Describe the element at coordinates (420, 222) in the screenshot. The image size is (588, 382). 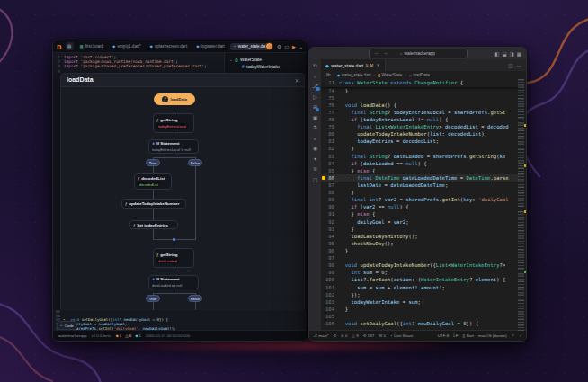
I see `code-line-92: 92 dailyGoal = var2;` at that location.